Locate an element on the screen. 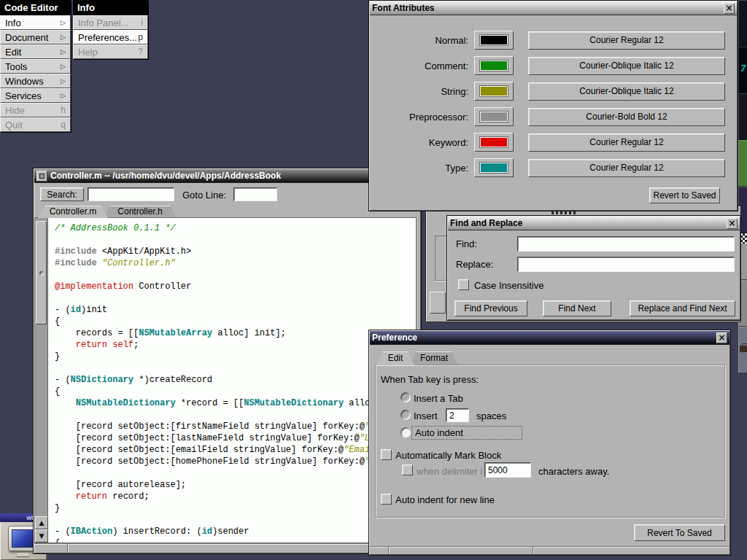 The image size is (747, 560). goto-line-input is located at coordinates (255, 194).